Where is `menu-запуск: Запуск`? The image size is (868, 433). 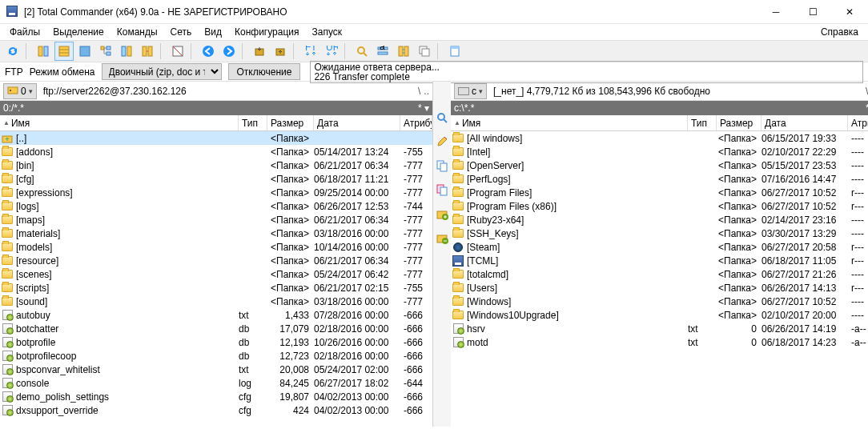
menu-запуск: Запуск is located at coordinates (328, 32).